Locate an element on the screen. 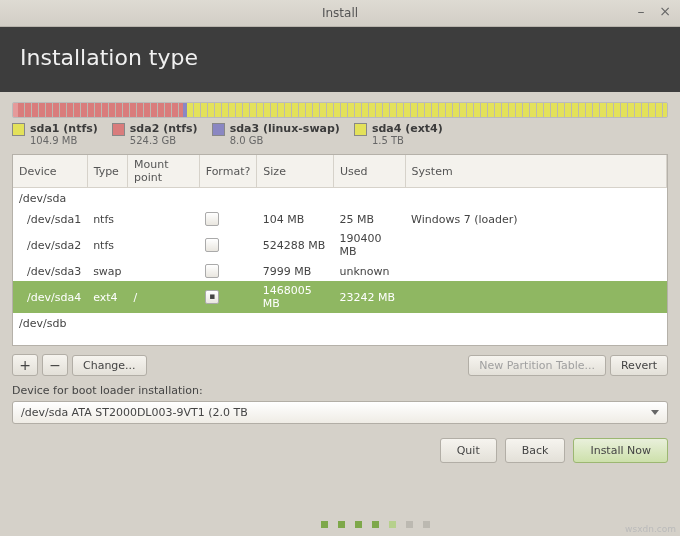 The image size is (680, 536). legend-size: 1.5 TB is located at coordinates (408, 140).